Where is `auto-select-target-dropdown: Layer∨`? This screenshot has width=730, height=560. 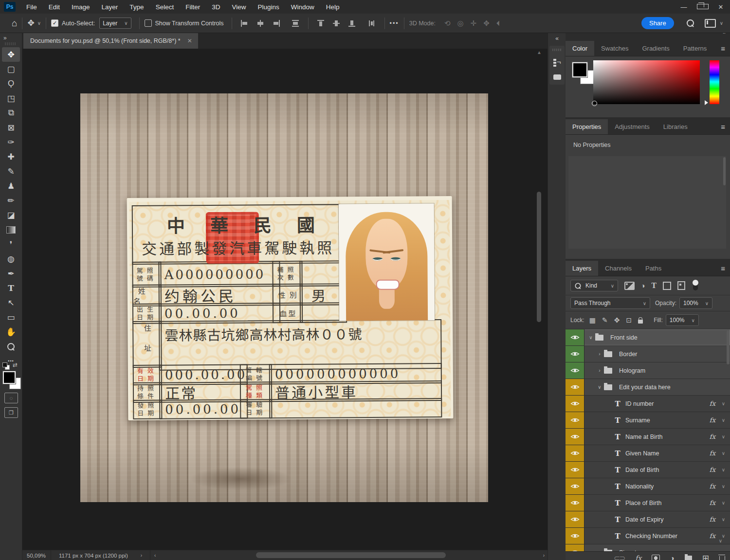 auto-select-target-dropdown: Layer∨ is located at coordinates (115, 23).